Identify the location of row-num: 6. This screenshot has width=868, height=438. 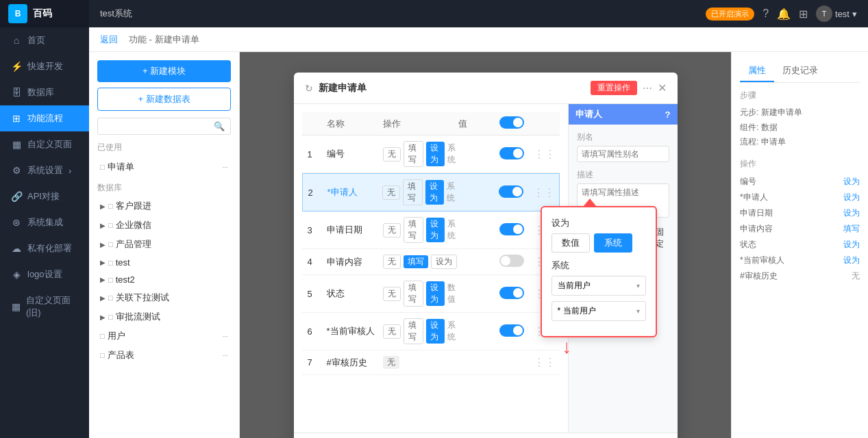
(317, 331).